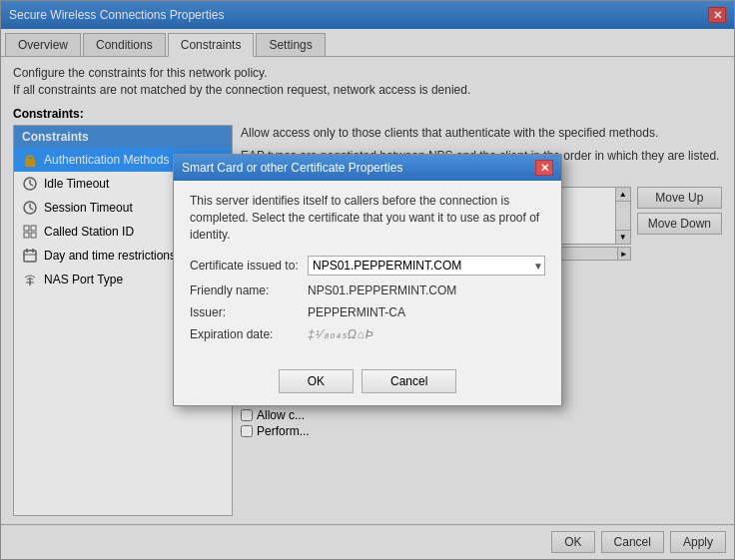  Describe the element at coordinates (426, 334) in the screenshot. I see `expiration-value: ‡¹⁄₈₀₄₅Ω⌂Þ` at that location.